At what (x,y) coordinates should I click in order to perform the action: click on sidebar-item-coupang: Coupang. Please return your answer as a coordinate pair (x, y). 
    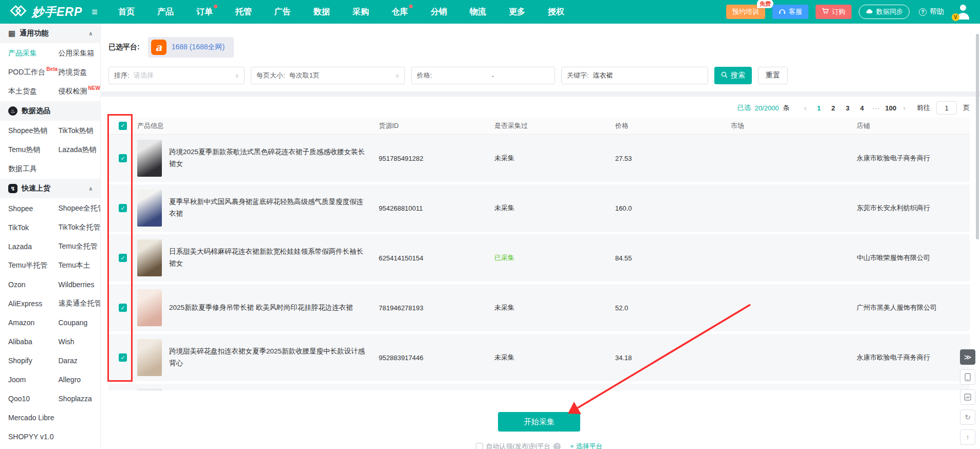
    Looking at the image, I should click on (76, 323).